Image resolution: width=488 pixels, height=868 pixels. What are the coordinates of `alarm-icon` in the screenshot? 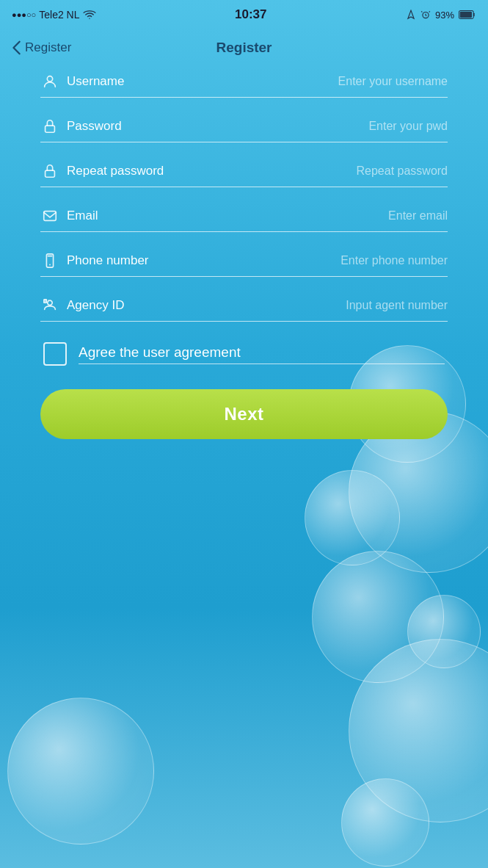 It's located at (426, 15).